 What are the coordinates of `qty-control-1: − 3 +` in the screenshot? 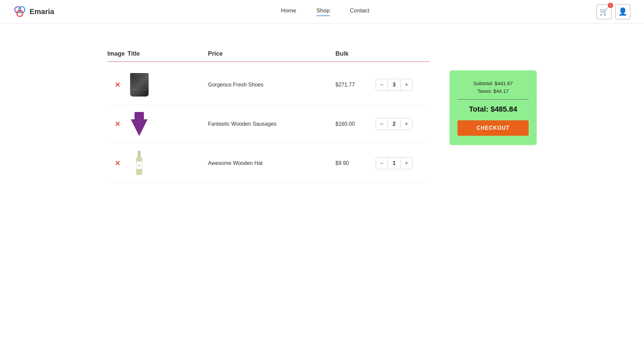 It's located at (394, 85).